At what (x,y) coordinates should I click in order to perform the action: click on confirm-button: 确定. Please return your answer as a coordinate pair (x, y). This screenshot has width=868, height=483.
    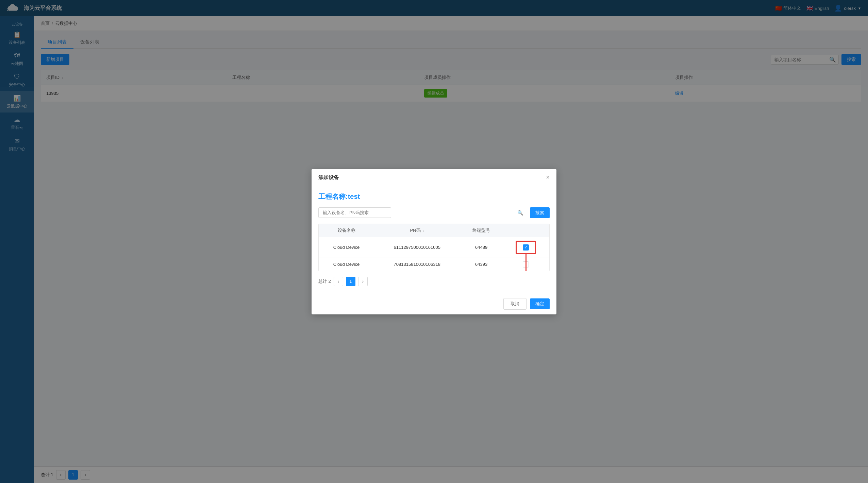
    Looking at the image, I should click on (540, 304).